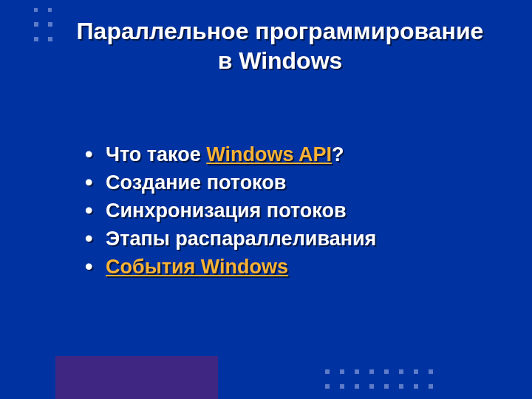 The width and height of the screenshot is (532, 399). I want to click on title-line-1: Параллельное программирование, so click(281, 31).